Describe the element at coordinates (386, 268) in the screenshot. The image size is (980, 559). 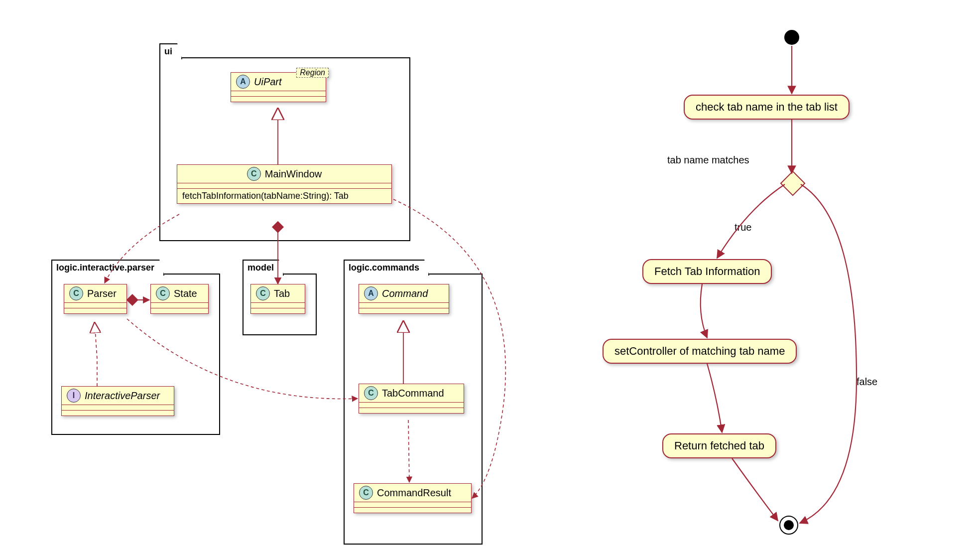
I see `package-commands-label: logic.commands` at that location.